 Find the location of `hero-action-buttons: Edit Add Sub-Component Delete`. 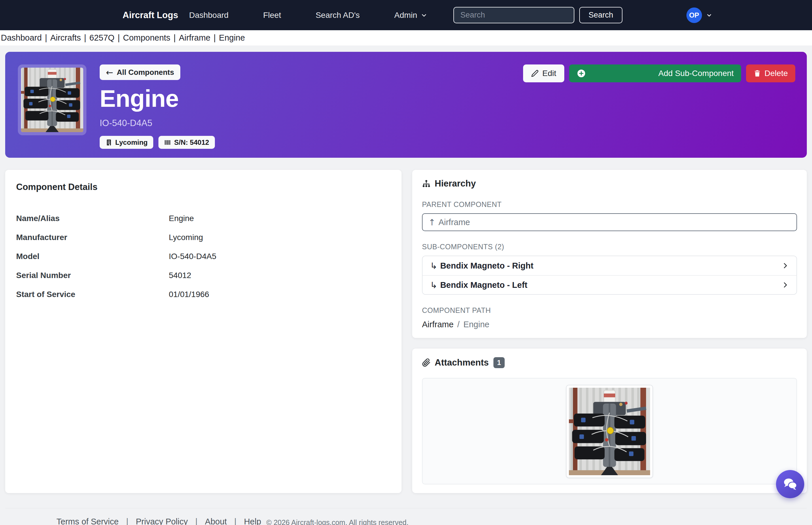

hero-action-buttons: Edit Add Sub-Component Delete is located at coordinates (659, 73).